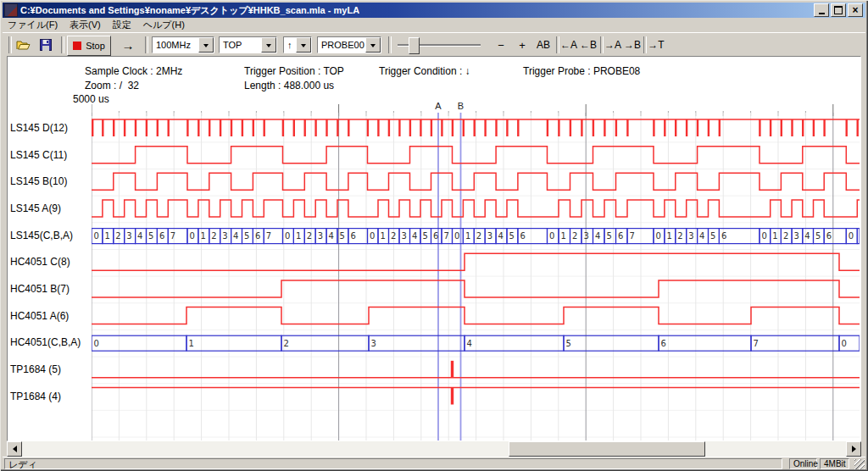  Describe the element at coordinates (434, 449) in the screenshot. I see `horizontal-scrollbar` at that location.